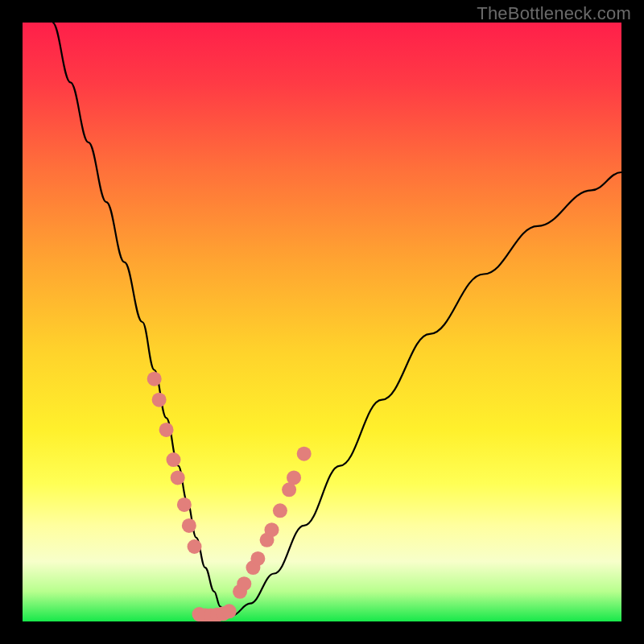  I want to click on minimum-run-markers, so click(214, 613).